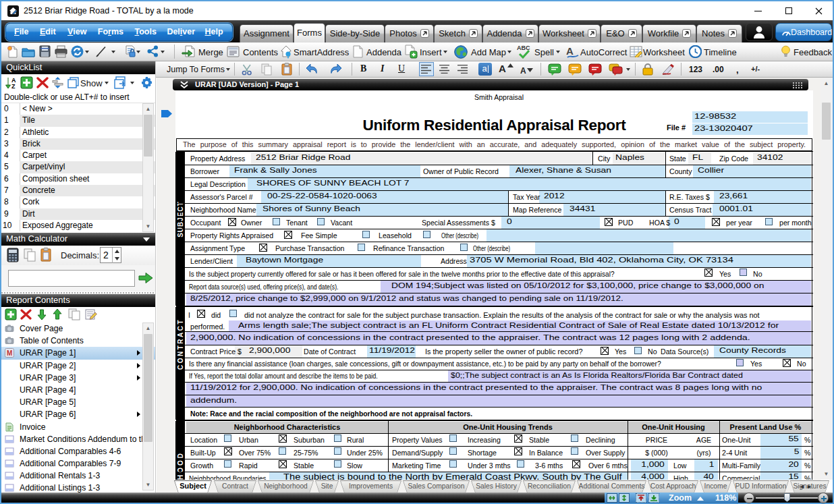 The image size is (834, 504). Describe the element at coordinates (9, 354) in the screenshot. I see `svg-text: M` at that location.